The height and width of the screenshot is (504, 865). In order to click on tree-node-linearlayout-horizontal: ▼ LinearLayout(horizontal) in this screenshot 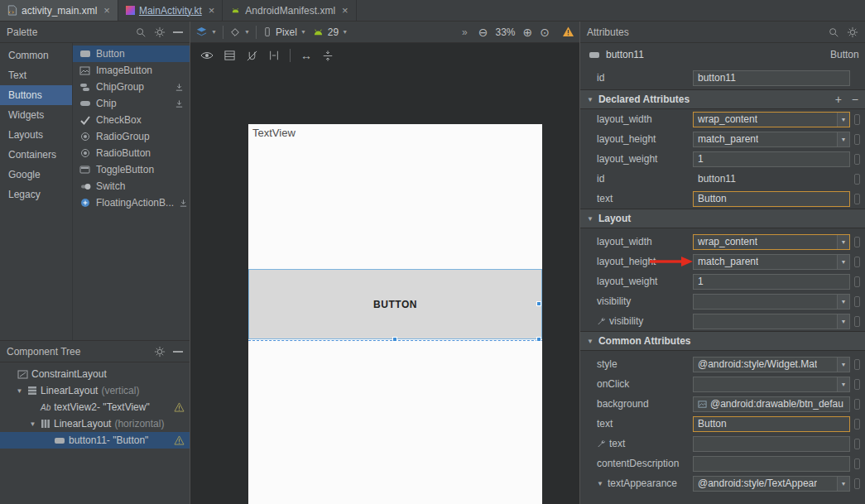, I will do `click(94, 424)`.